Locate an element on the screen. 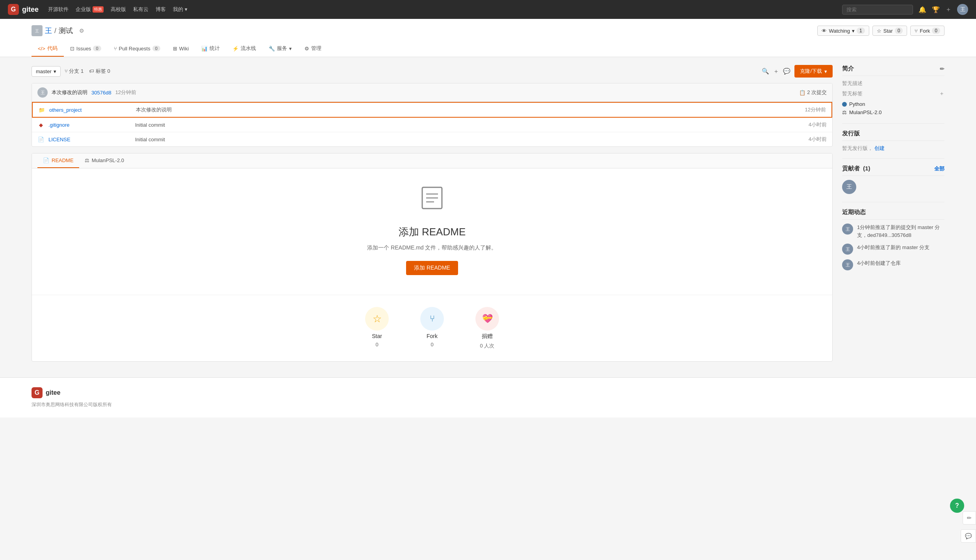  file-name-1: .gitignore is located at coordinates (88, 125).